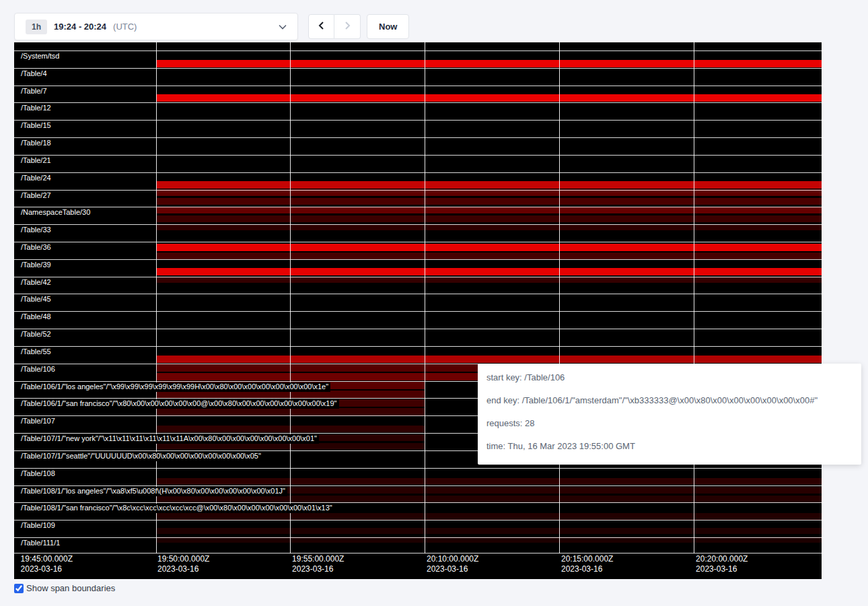 This screenshot has width=868, height=606. I want to click on span-key-label: /NamespaceTable/30, so click(57, 213).